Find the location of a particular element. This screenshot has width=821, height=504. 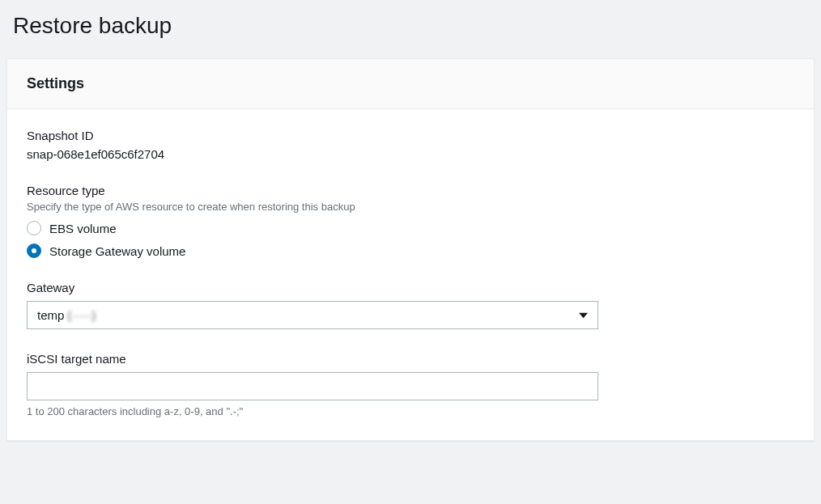

resource-type-field: Resource type Specify the type of AWS re… is located at coordinates (410, 221).